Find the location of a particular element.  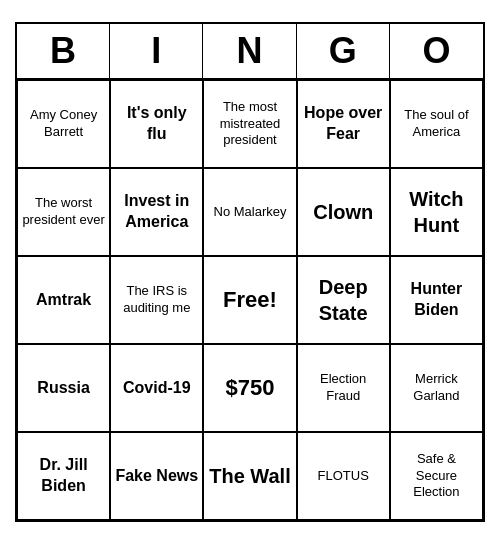

bingo-cell-11: The IRS is auditing me is located at coordinates (156, 300).